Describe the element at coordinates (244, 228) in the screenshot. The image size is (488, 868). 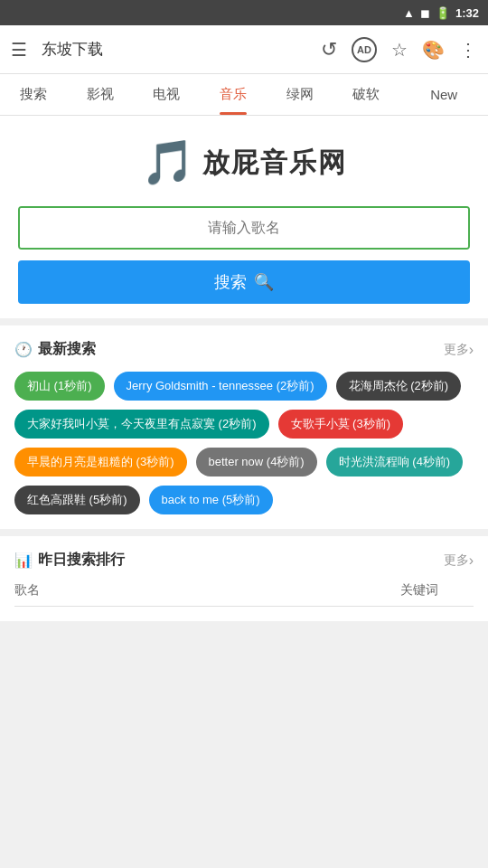
I see `search-input-wrapper` at that location.